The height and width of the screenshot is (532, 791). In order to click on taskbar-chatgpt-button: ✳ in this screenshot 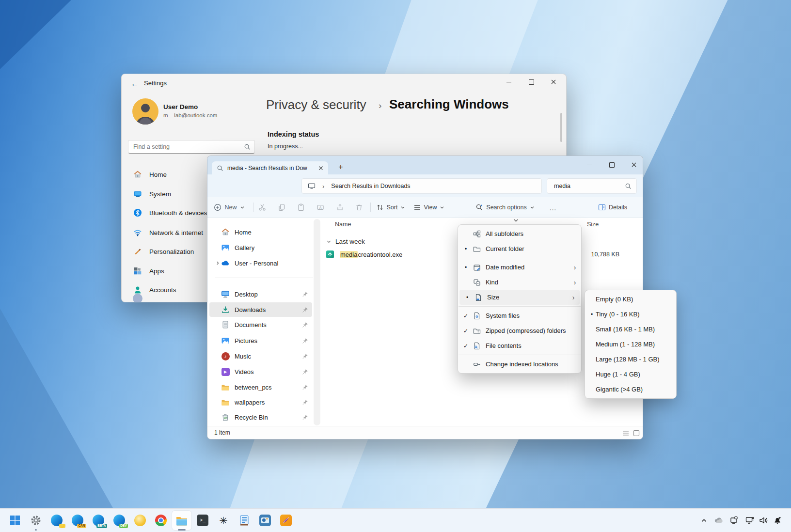, I will do `click(223, 520)`.